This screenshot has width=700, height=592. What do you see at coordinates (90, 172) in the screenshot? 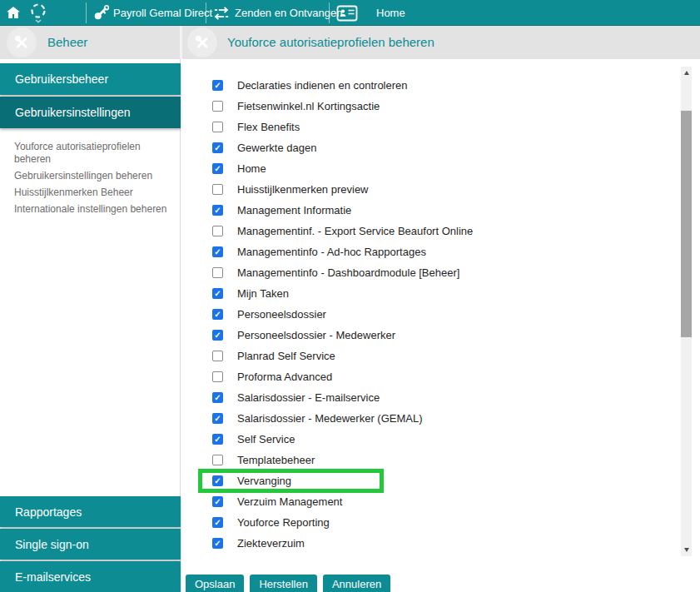
I see `sidebar-submenu: Youforce autorisatieprofielen beheren Ge…` at bounding box center [90, 172].